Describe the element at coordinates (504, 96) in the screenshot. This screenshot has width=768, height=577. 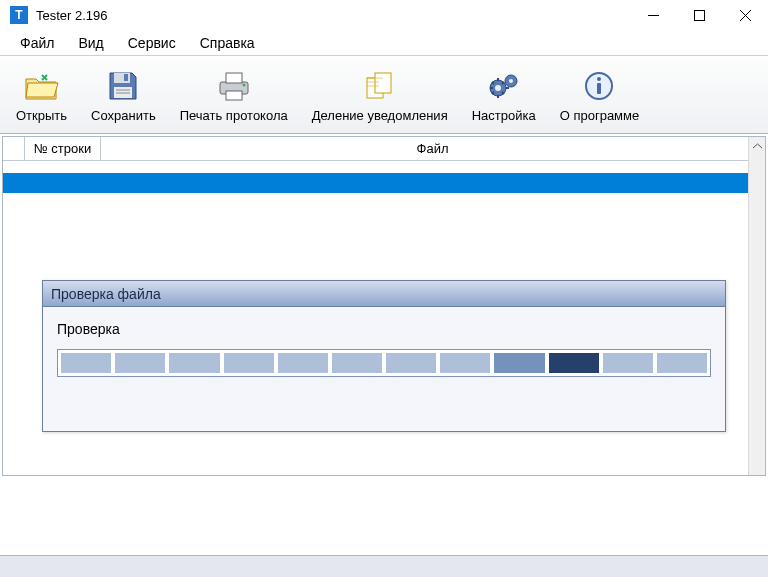
I see `settings-button: Настройка` at that location.